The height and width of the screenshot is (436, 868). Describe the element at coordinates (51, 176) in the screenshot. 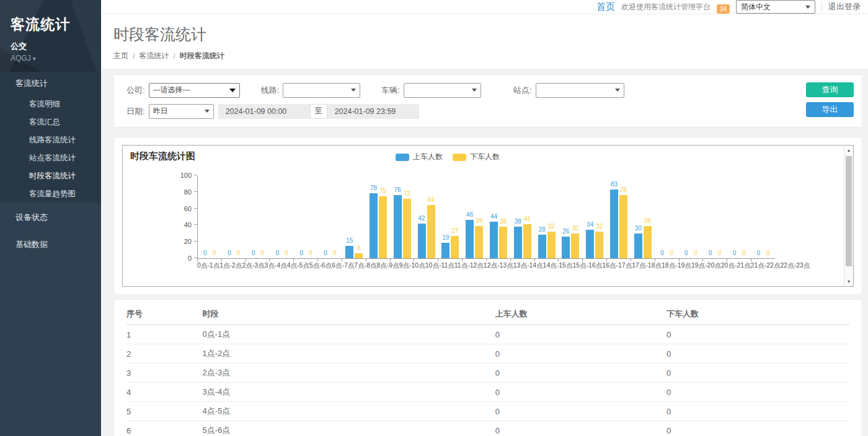

I see `sidebar-subitem: 时段客流统计` at that location.